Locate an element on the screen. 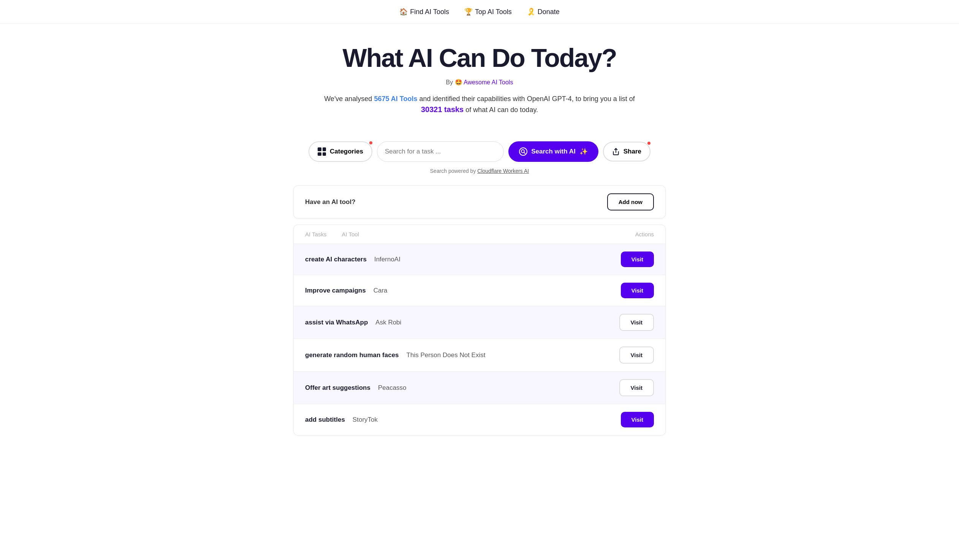 The width and height of the screenshot is (959, 560). cloudflare-link: Cloudflare Workers AI is located at coordinates (503, 171).